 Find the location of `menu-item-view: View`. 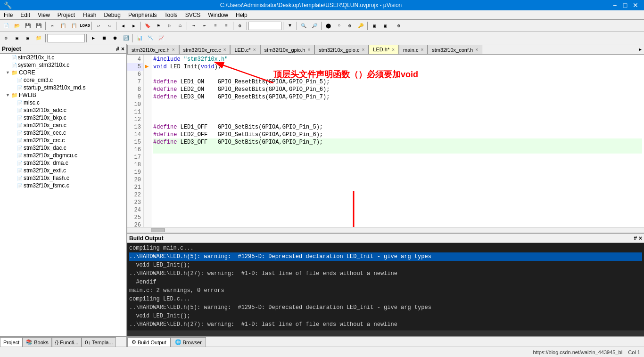

menu-item-view: View is located at coordinates (44, 15).